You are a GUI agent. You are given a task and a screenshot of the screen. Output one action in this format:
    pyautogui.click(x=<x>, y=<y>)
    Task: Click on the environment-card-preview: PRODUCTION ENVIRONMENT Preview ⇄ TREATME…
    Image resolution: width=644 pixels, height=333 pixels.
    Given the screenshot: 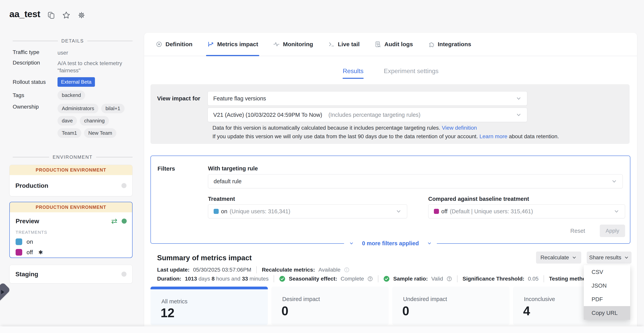 What is the action you would take?
    pyautogui.click(x=71, y=230)
    